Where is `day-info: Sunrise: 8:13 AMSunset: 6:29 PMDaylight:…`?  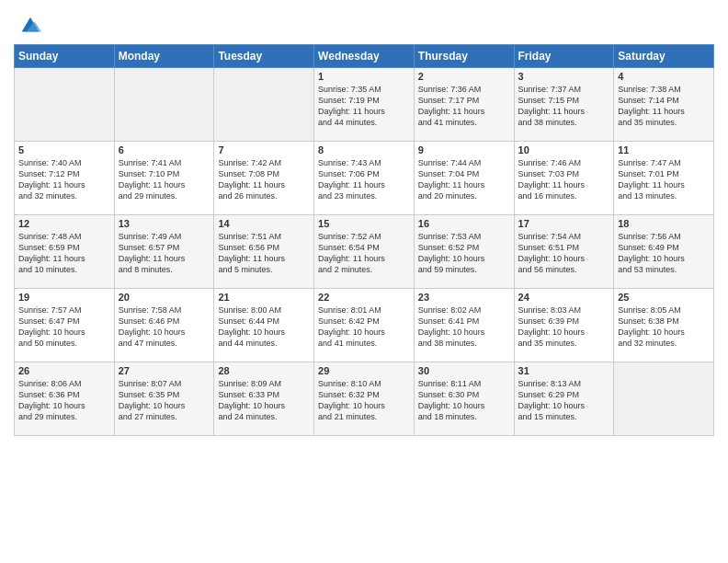 day-info: Sunrise: 8:13 AMSunset: 6:29 PMDaylight:… is located at coordinates (564, 401).